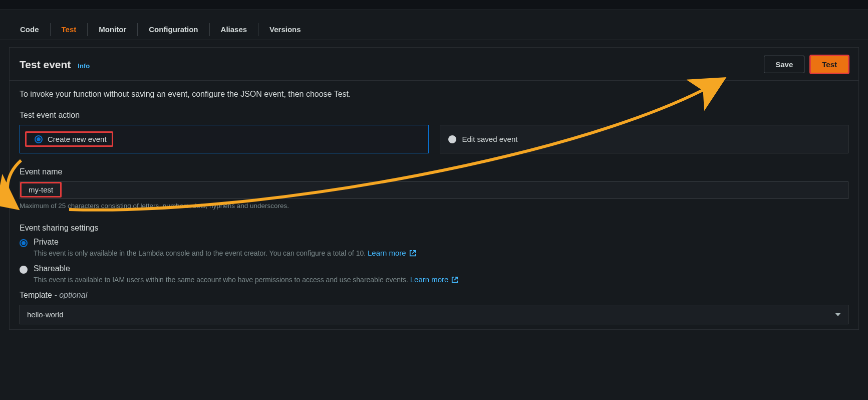 Image resolution: width=868 pixels, height=400 pixels. What do you see at coordinates (829, 64) in the screenshot?
I see `test-button: Test` at bounding box center [829, 64].